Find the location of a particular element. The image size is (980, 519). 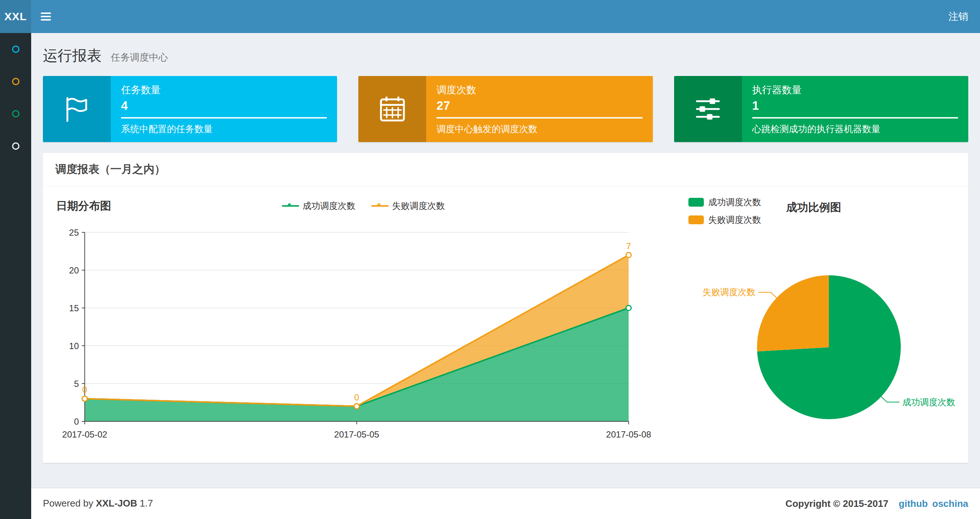

sliders-icon is located at coordinates (708, 109).